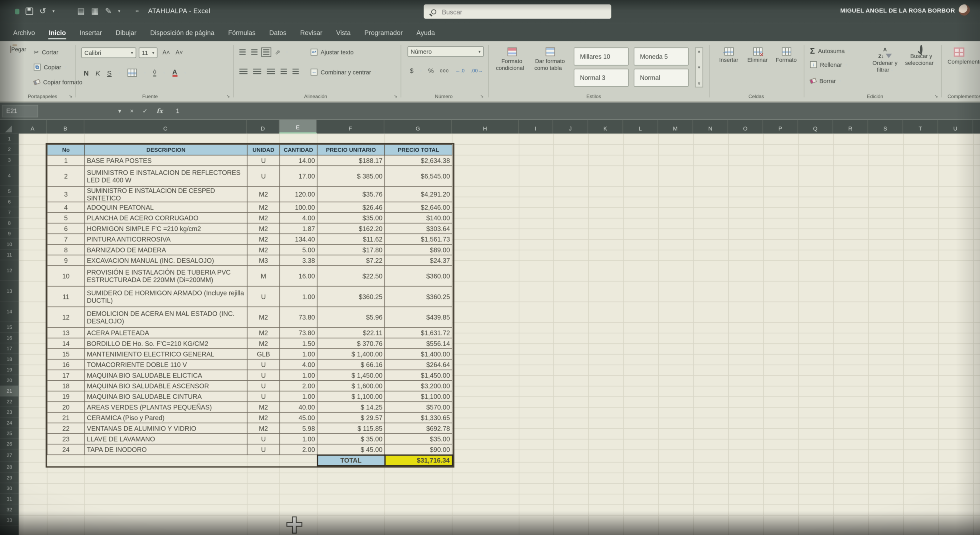 Image resolution: width=980 pixels, height=535 pixels. Describe the element at coordinates (66, 207) in the screenshot. I see `cell-no: 4` at that location.